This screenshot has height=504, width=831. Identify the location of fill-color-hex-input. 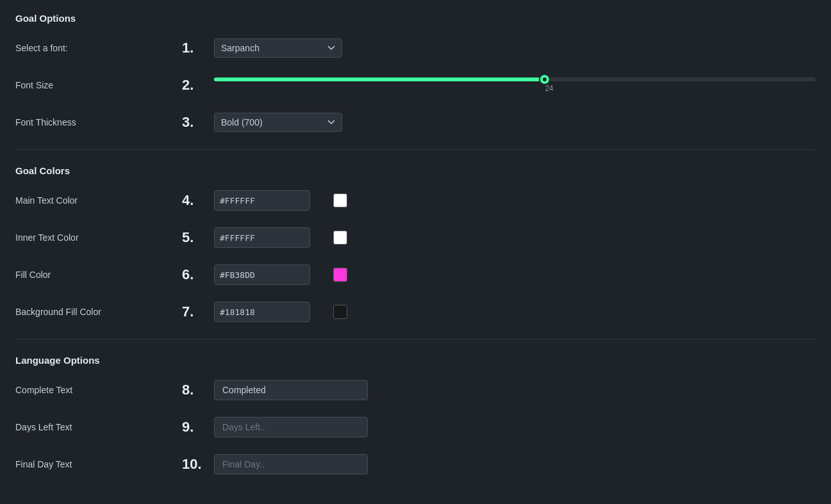
(274, 275).